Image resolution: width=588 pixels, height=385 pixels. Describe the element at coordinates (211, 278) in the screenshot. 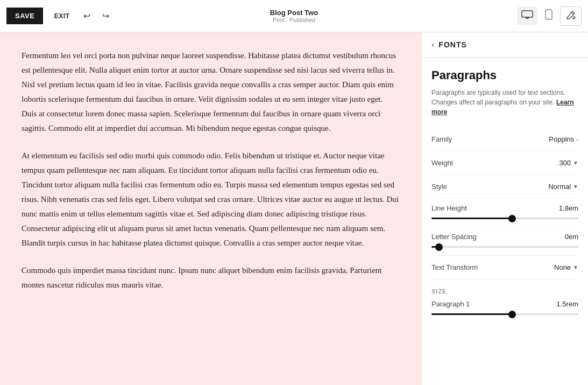

I see `paragraph-3: Commodo quis imperdiet massa tincidunt n…` at that location.